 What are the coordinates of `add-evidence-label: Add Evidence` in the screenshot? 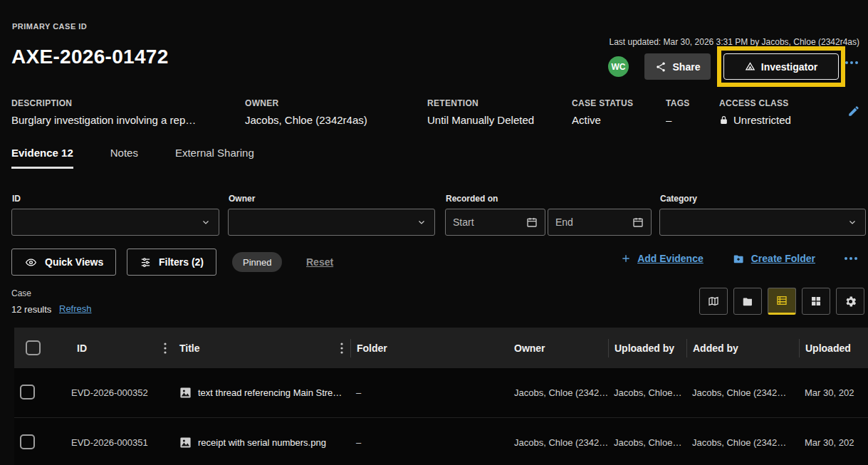 It's located at (671, 258).